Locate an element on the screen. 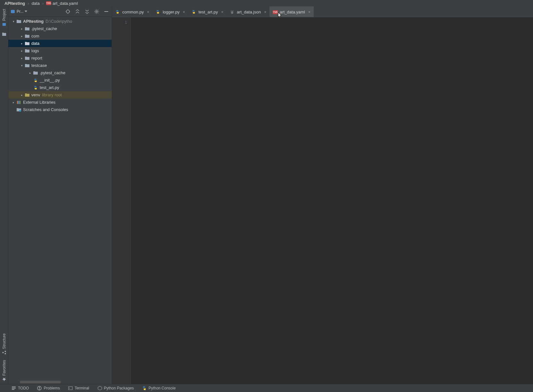 This screenshot has height=392, width=533. package-icon is located at coordinates (100, 388).